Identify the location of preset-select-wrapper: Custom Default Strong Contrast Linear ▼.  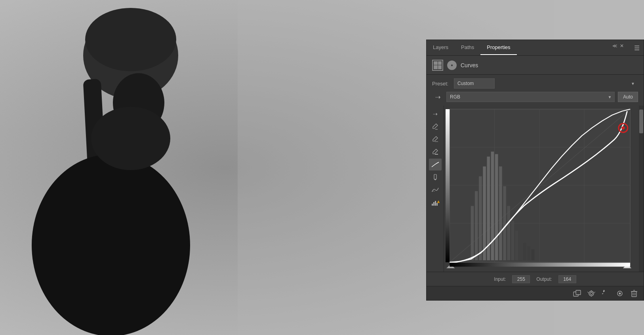
(546, 83).